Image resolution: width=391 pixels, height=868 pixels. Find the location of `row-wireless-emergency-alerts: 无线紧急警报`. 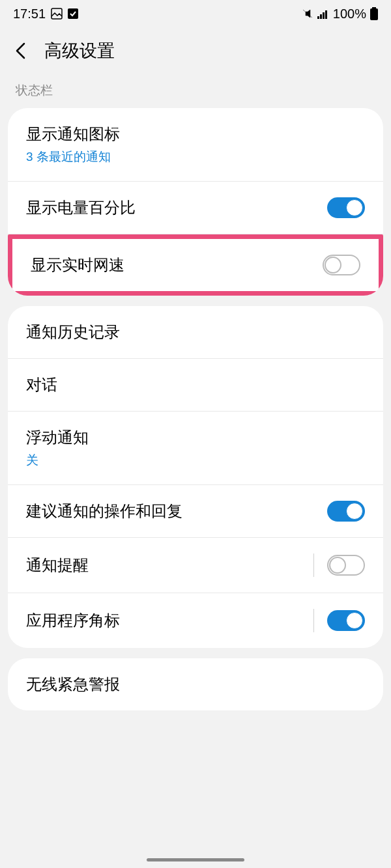

row-wireless-emergency-alerts: 无线紧急警报 is located at coordinates (195, 684).